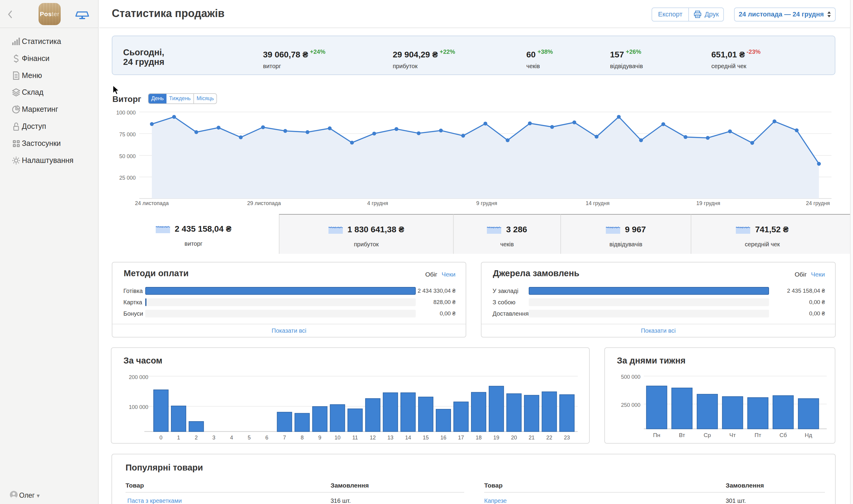  I want to click on svg-text: Ср, so click(707, 435).